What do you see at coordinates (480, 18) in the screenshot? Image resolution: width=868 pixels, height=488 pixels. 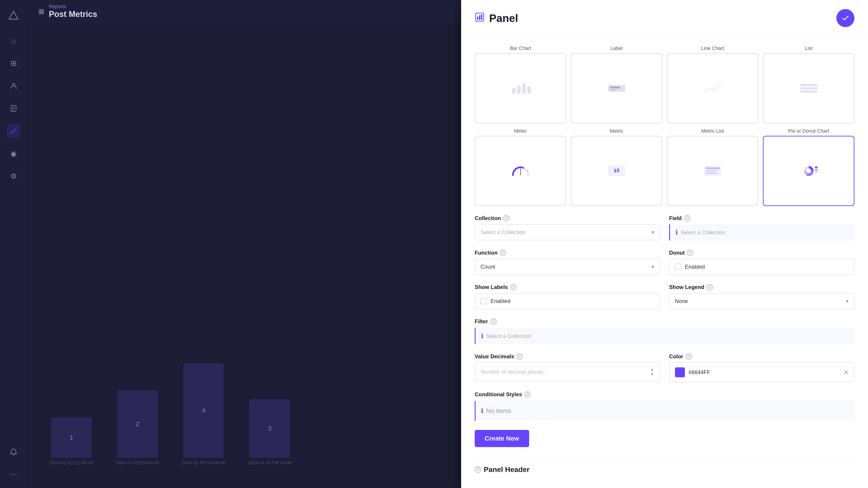 I see `panel-icon` at bounding box center [480, 18].